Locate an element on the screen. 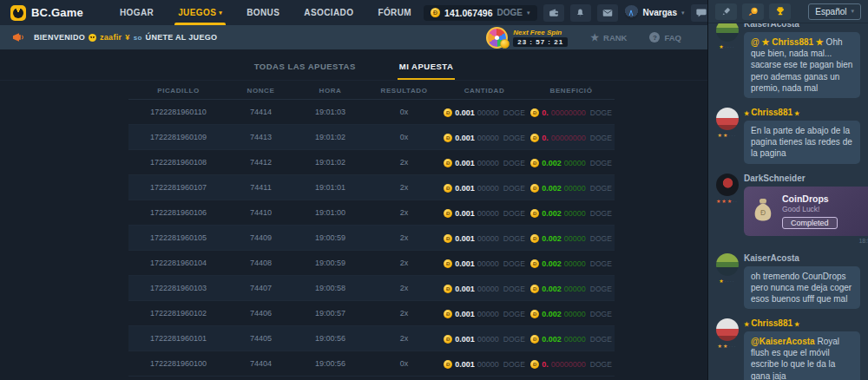  table-row: 17222819601107441419:01:030xÐ0.00100000D… is located at coordinates (372, 113).